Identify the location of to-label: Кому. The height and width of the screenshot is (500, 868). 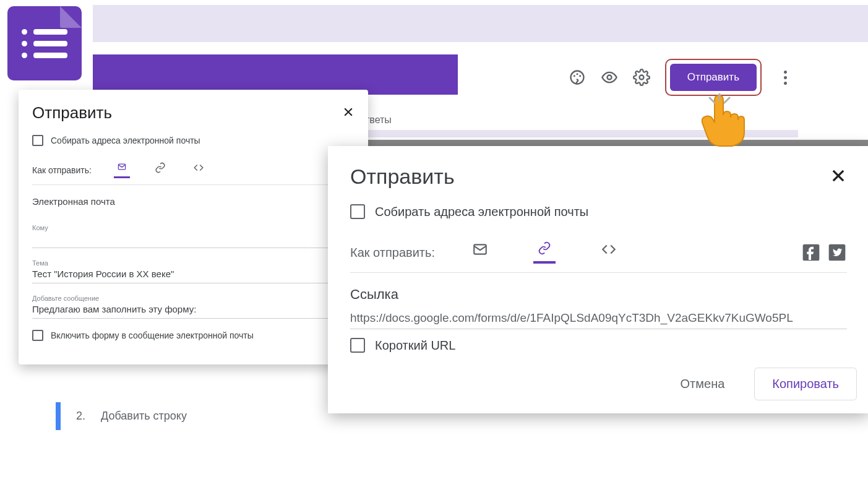
(193, 228).